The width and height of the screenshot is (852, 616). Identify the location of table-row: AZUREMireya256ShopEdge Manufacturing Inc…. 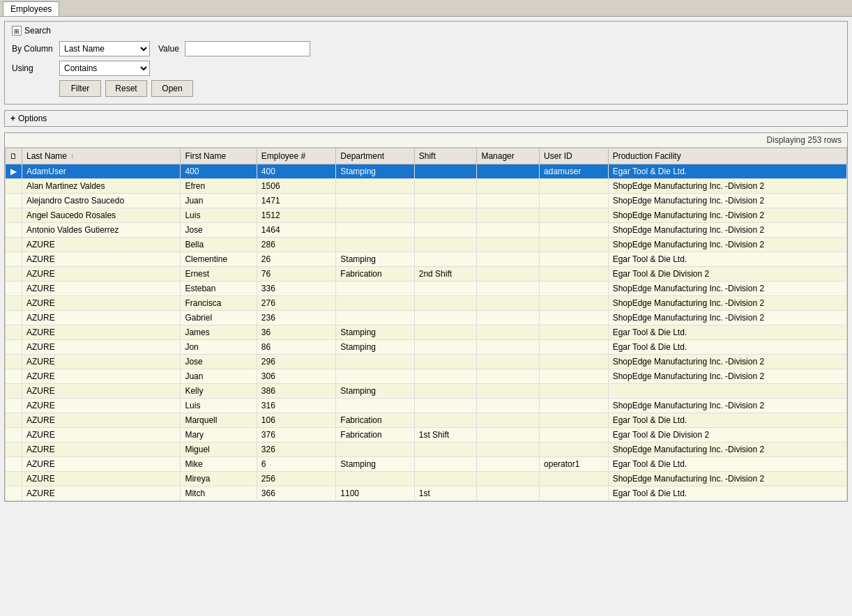
(427, 479).